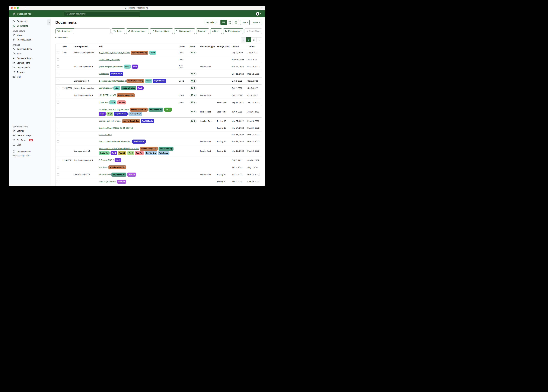 Image resolution: width=548 pixels, height=392 pixels. I want to click on document-link: 2sample-pdf-with-images, so click(110, 121).